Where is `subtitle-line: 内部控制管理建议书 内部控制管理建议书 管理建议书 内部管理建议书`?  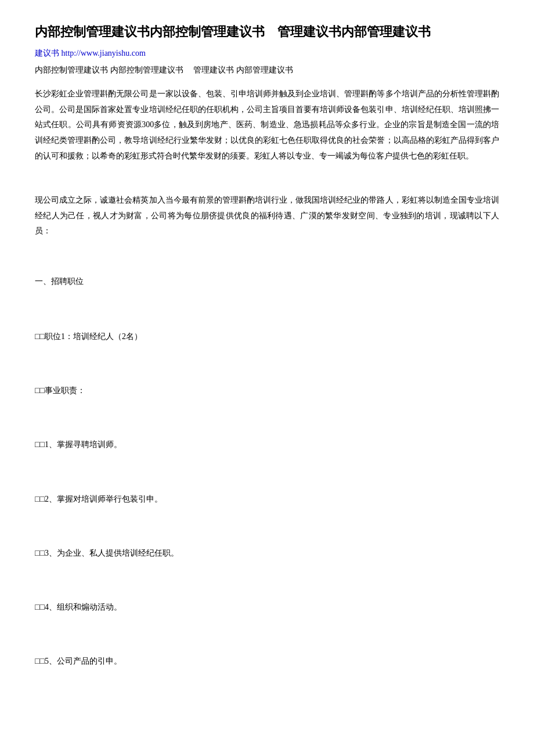 subtitle-line: 内部控制管理建议书 内部控制管理建议书 管理建议书 内部管理建议书 is located at coordinates (267, 70).